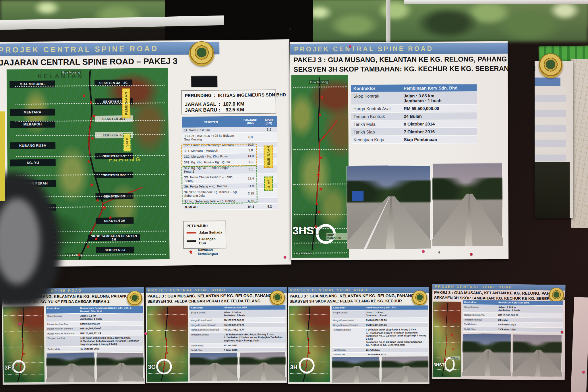 The width and height of the screenshot is (588, 392). I want to click on legend-accident-swatch, so click(191, 252).